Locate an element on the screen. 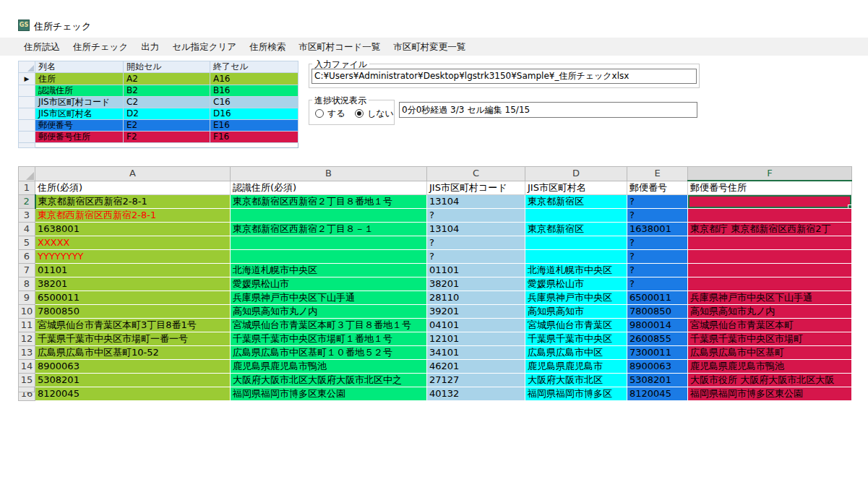  cell-D11: 宮城県仙台市青葉区 is located at coordinates (577, 325).